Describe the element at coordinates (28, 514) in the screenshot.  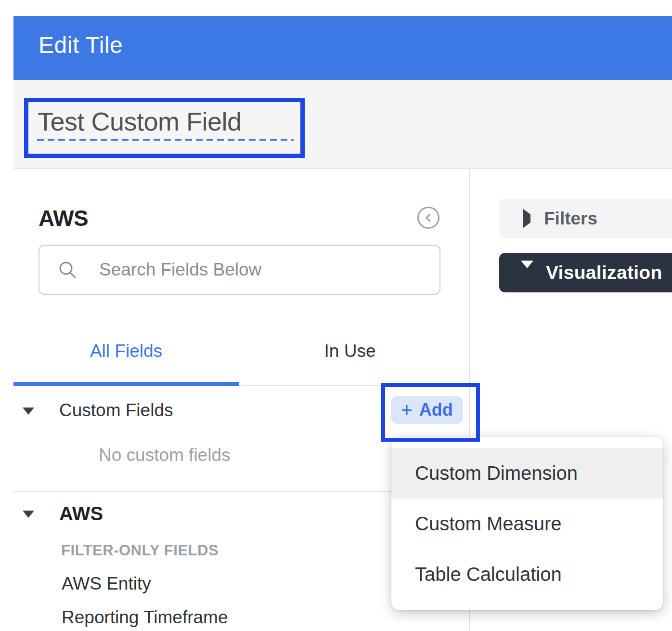
I see `aws-section-caret-down-icon` at that location.